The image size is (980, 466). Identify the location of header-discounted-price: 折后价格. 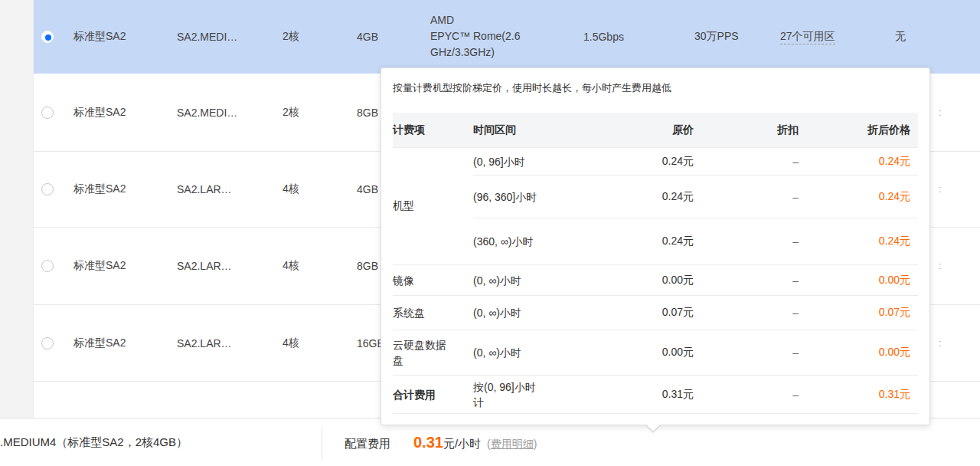
(858, 130).